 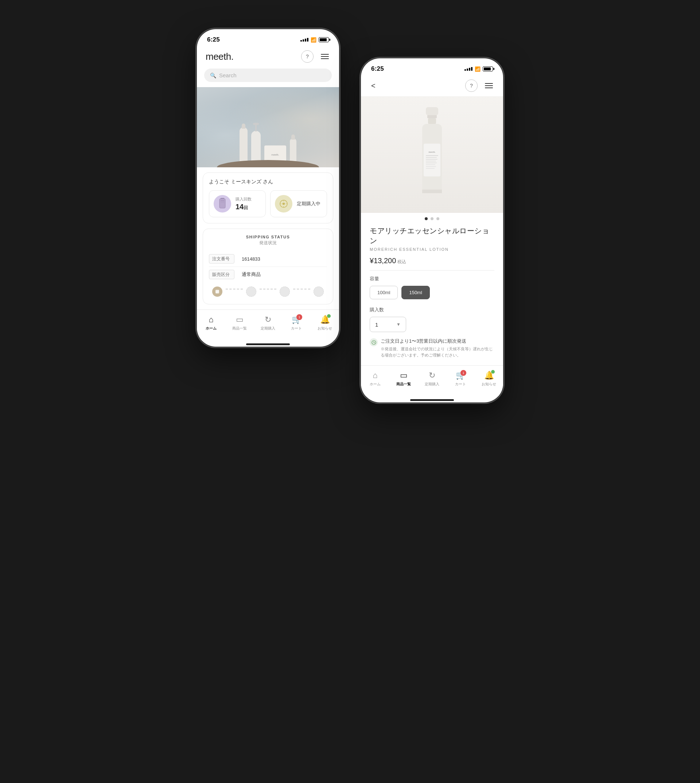 I want to click on volume-150ml: 150ml, so click(x=415, y=292).